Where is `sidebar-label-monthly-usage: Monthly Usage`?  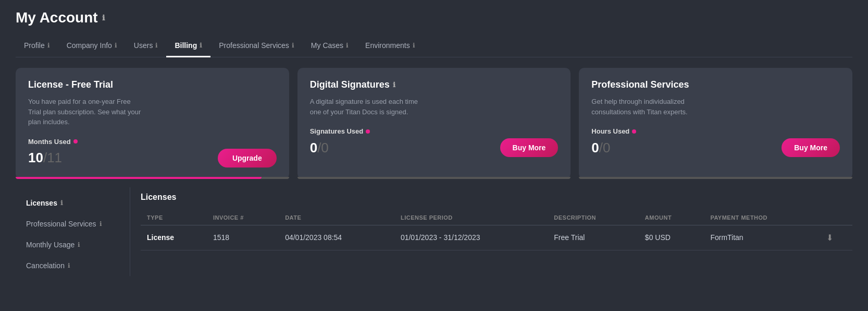
sidebar-label-monthly-usage: Monthly Usage is located at coordinates (50, 245).